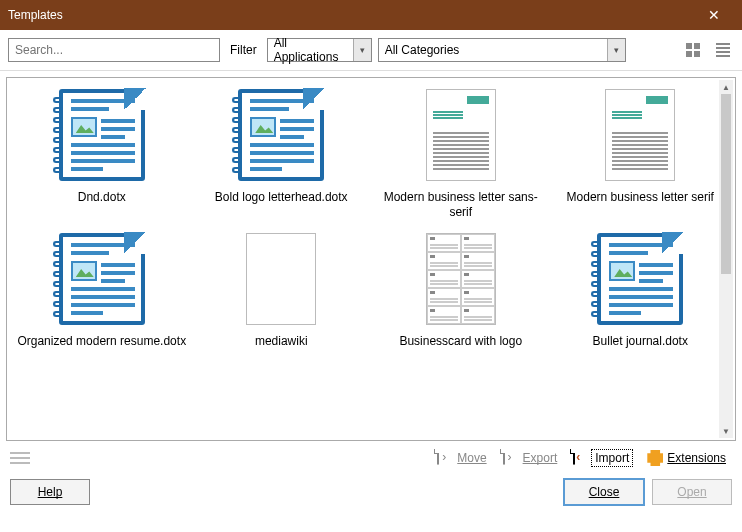 This screenshot has width=742, height=532. I want to click on extensions-button: Extensions, so click(686, 458).